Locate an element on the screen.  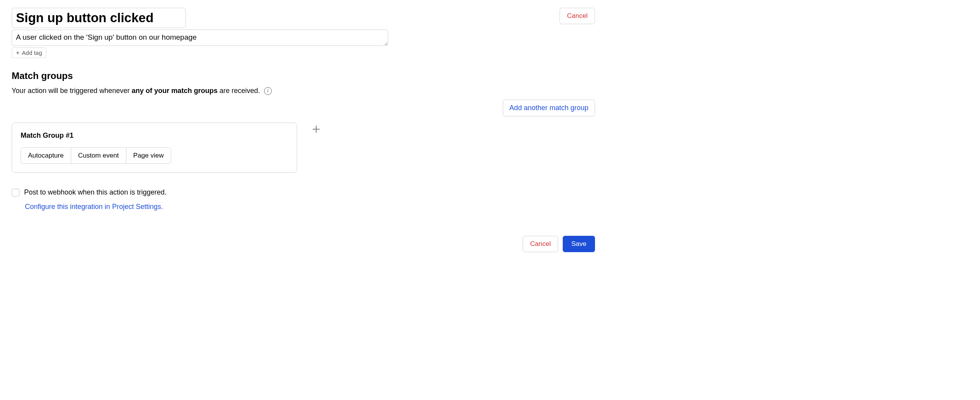
cancel-button-bottom: Cancel is located at coordinates (541, 244).